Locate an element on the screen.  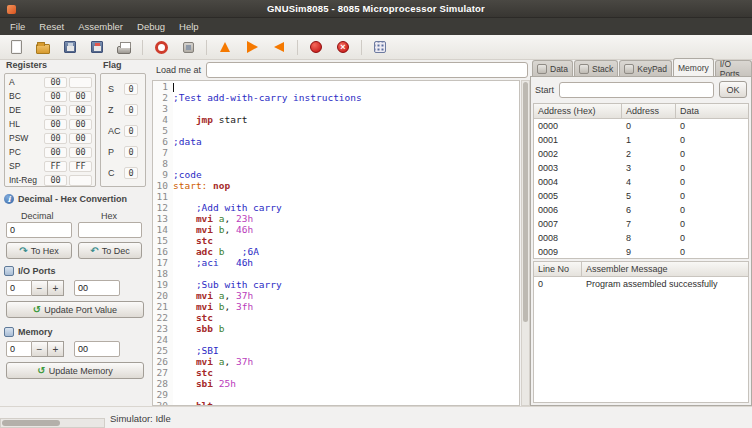
memory-row: 000990 is located at coordinates (641, 252).